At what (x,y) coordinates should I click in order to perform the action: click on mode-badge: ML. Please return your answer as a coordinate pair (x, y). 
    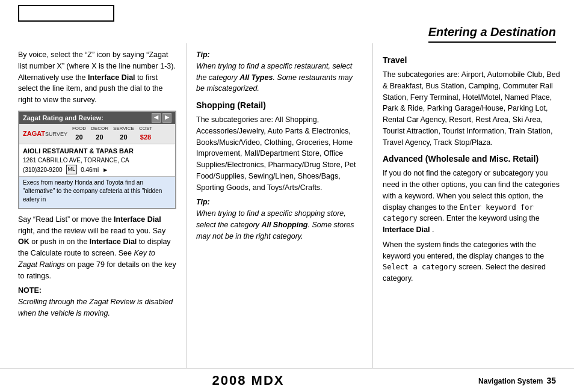
    Looking at the image, I should click on (72, 170).